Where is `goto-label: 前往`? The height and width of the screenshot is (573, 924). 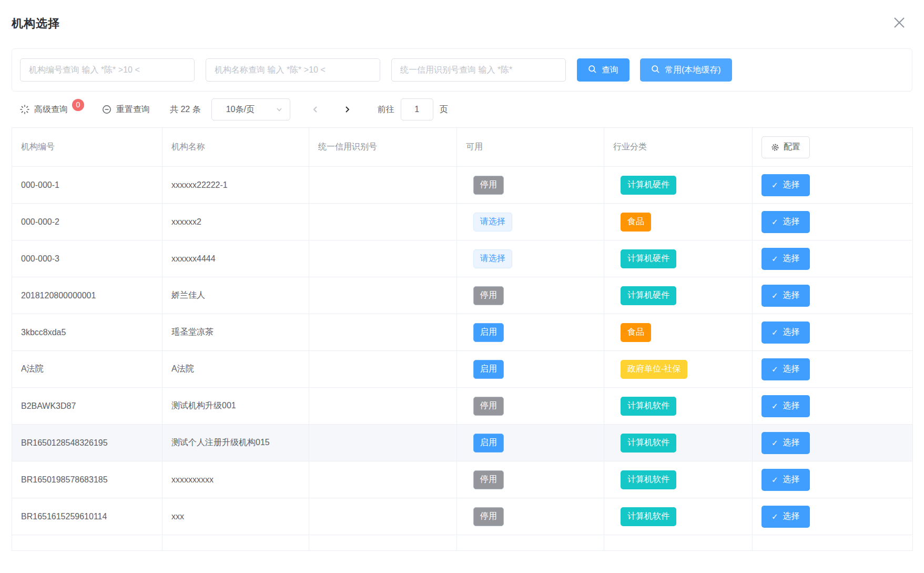 goto-label: 前往 is located at coordinates (386, 109).